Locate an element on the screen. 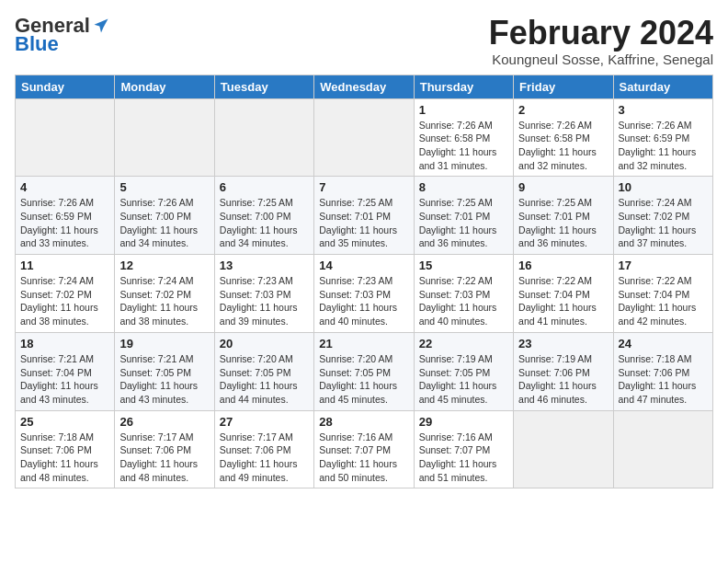  day-number: 5 is located at coordinates (164, 188).